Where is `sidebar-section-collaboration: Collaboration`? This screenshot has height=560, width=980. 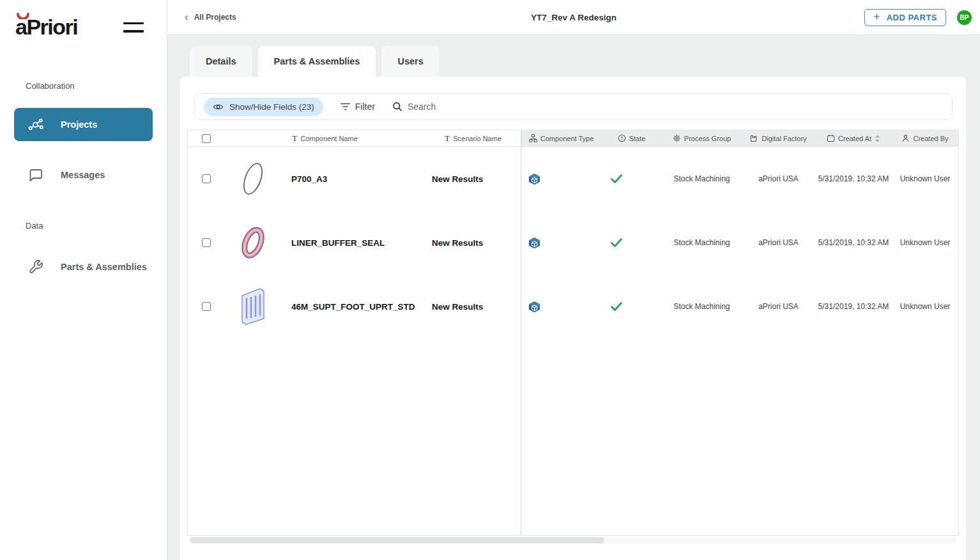 sidebar-section-collaboration: Collaboration is located at coordinates (96, 86).